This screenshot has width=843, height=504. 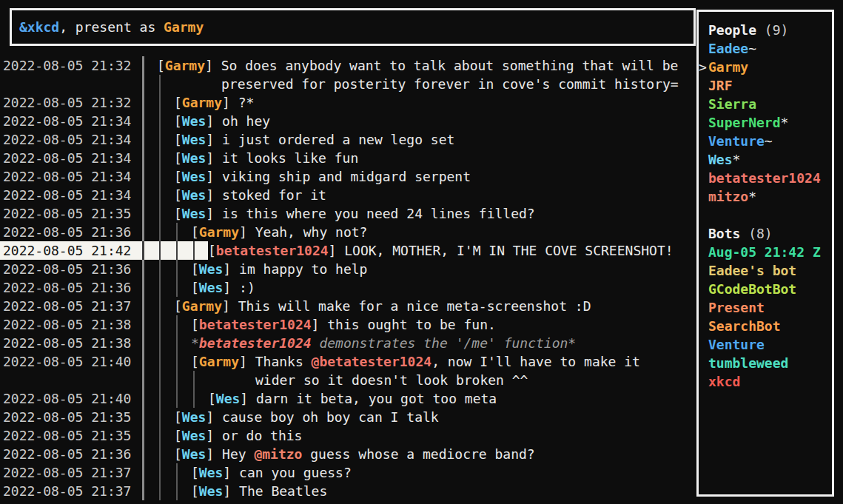 What do you see at coordinates (417, 65) in the screenshot?
I see `message-text: [Garmy] So does anybody want to talk abo…` at bounding box center [417, 65].